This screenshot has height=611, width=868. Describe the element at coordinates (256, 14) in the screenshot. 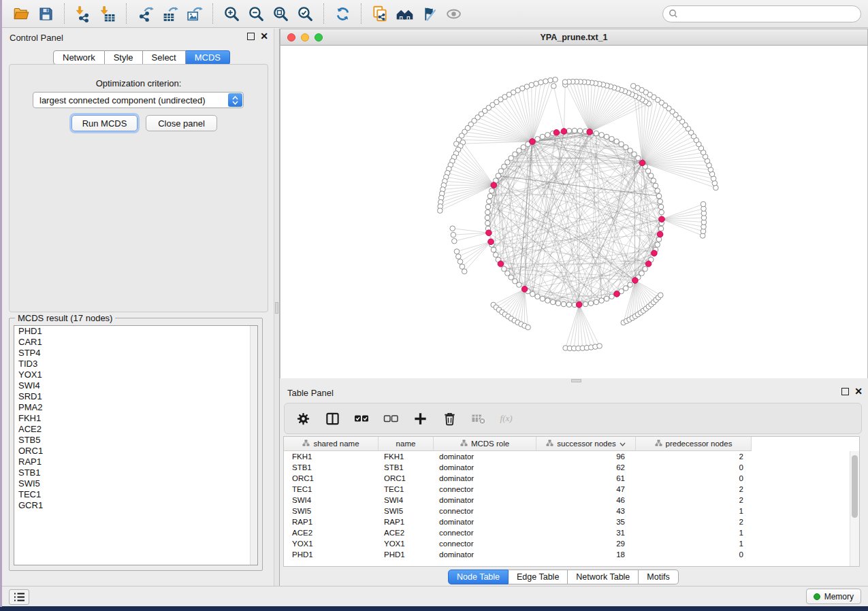

I see `zoom-out-button` at that location.